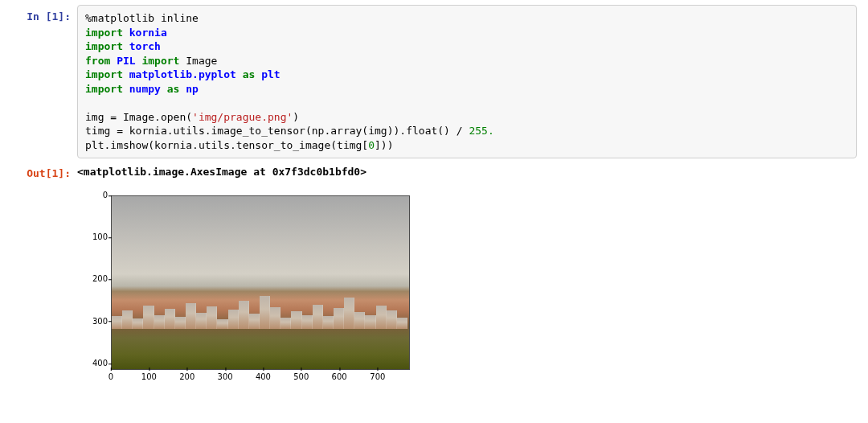 The height and width of the screenshot is (423, 868). What do you see at coordinates (467, 170) in the screenshot?
I see `output-repr-text: <matplotlib.image.AxesImage at 0x7f3dc0b…` at bounding box center [467, 170].